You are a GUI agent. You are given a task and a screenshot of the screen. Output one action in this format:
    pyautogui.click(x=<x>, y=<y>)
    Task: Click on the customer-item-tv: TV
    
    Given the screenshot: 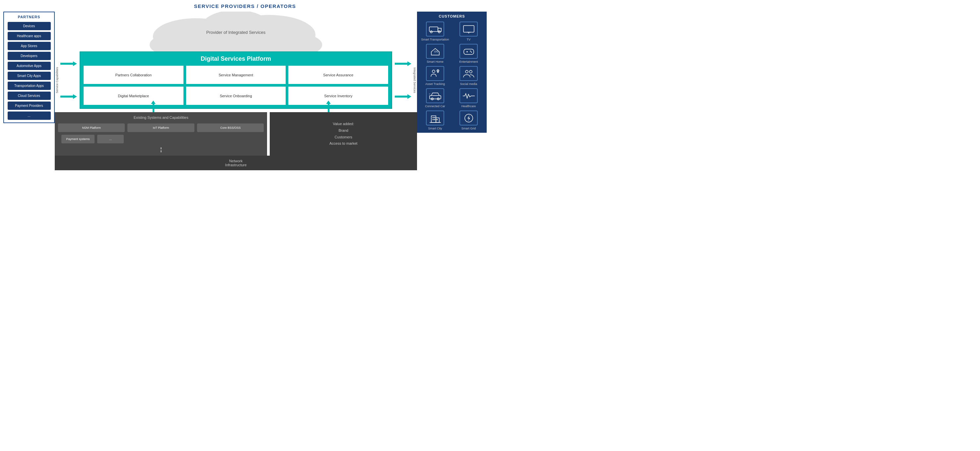 What is the action you would take?
    pyautogui.click(x=469, y=31)
    